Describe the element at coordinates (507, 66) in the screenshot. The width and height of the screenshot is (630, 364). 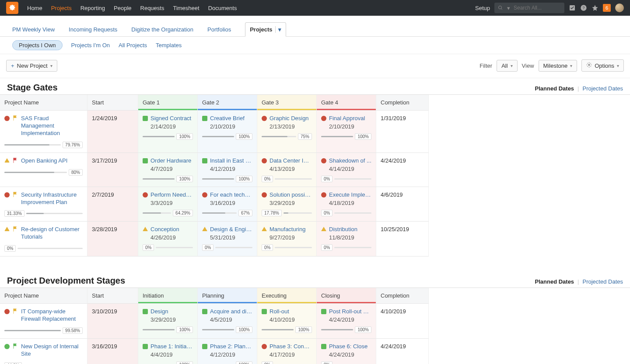
I see `filter-dropdown: All▾` at that location.